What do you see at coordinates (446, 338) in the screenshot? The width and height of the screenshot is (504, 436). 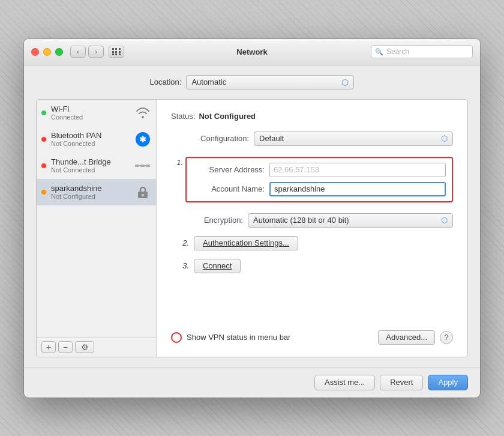 I see `help-button: ?` at bounding box center [446, 338].